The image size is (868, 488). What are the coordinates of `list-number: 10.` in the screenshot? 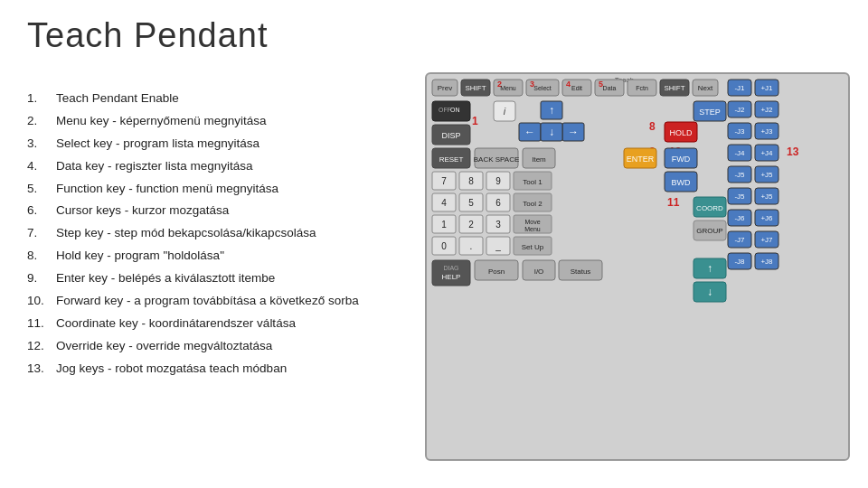 It's located at (42, 302).